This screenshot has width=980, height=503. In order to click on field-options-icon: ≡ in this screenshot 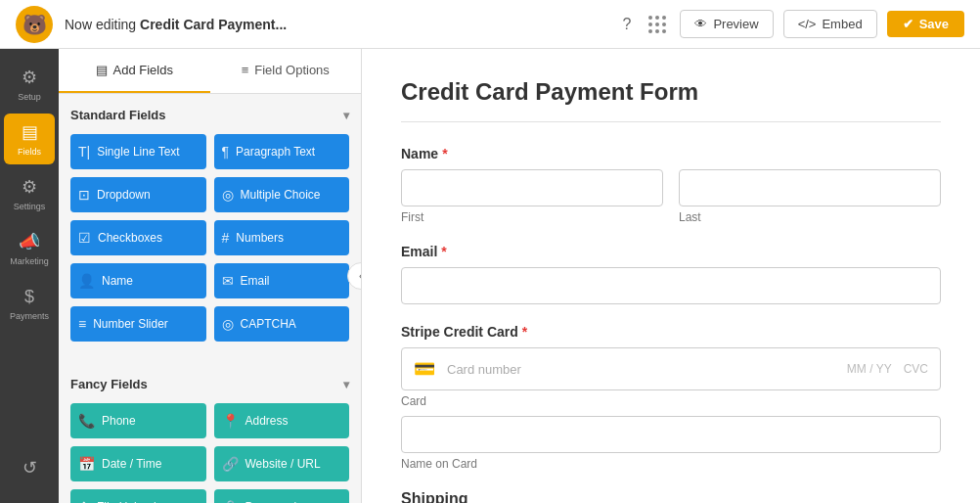, I will do `click(245, 70)`.